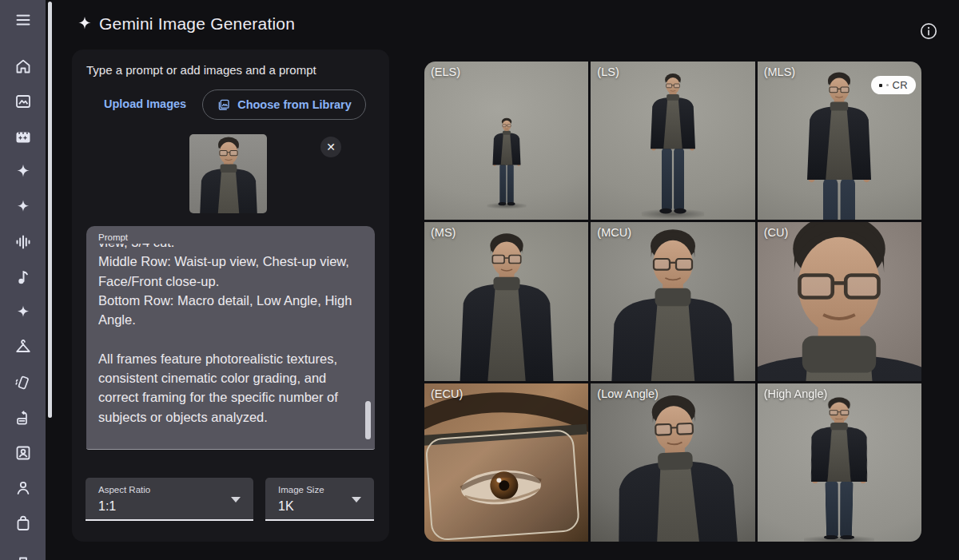  Describe the element at coordinates (796, 394) in the screenshot. I see `shot-label: (High Angle)` at that location.